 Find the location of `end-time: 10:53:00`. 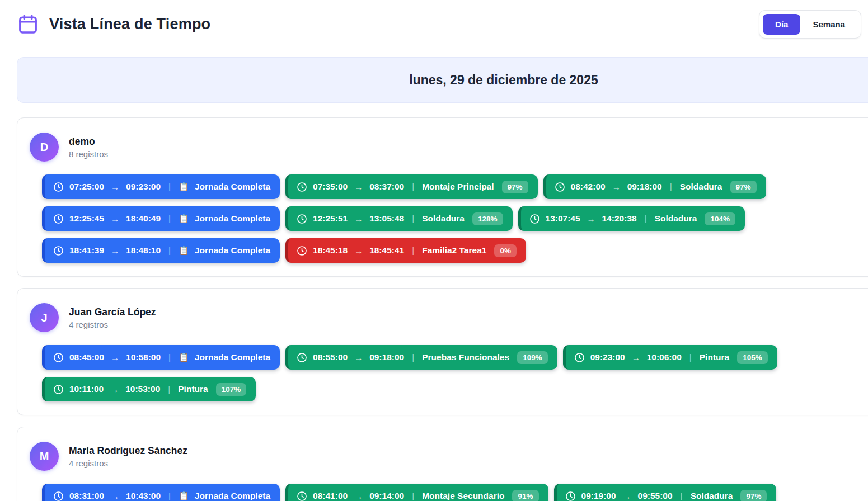

end-time: 10:53:00 is located at coordinates (143, 389).